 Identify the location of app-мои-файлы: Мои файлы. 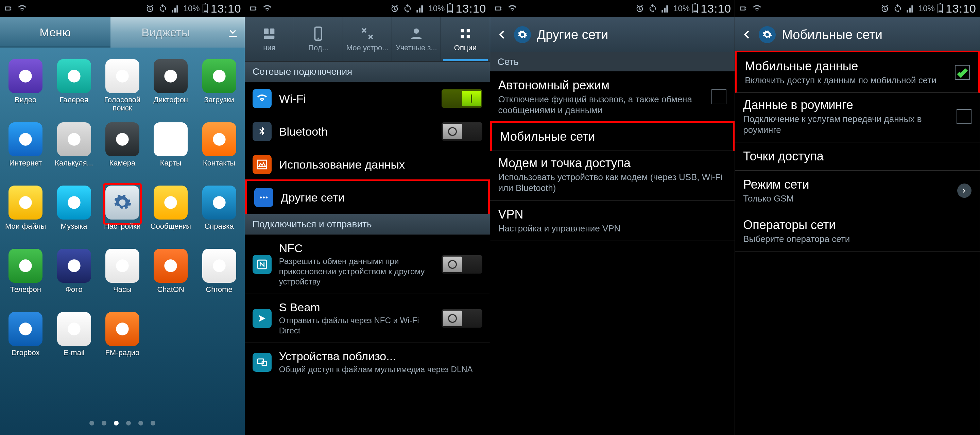
(25, 217).